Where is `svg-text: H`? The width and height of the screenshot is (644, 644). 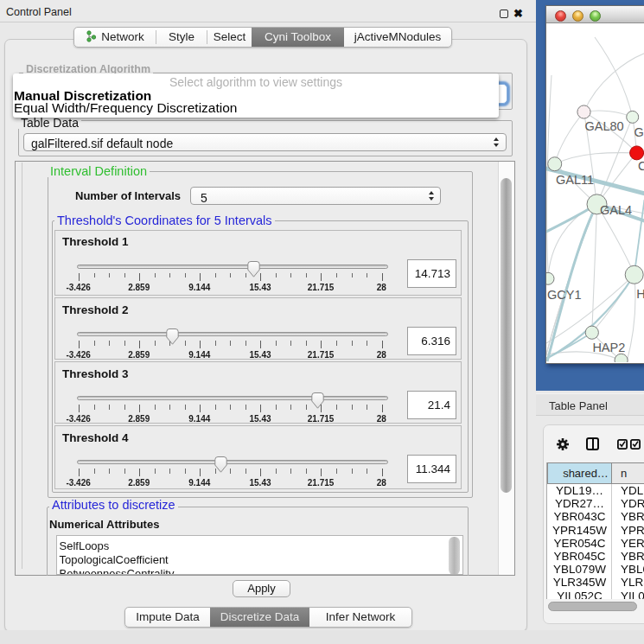 svg-text: H is located at coordinates (640, 294).